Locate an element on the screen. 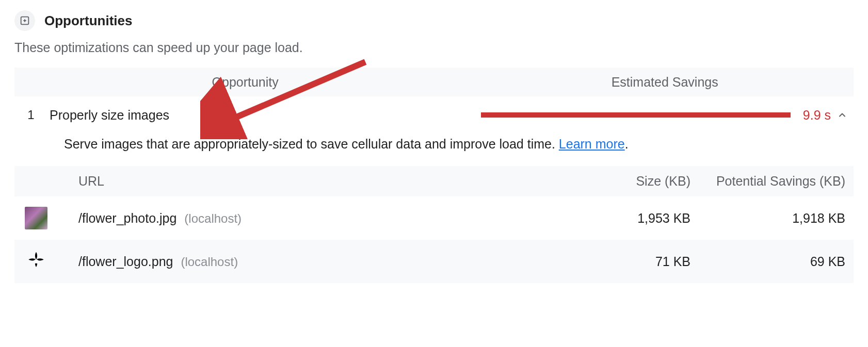 This screenshot has height=347, width=868. savings-bar is located at coordinates (636, 115).